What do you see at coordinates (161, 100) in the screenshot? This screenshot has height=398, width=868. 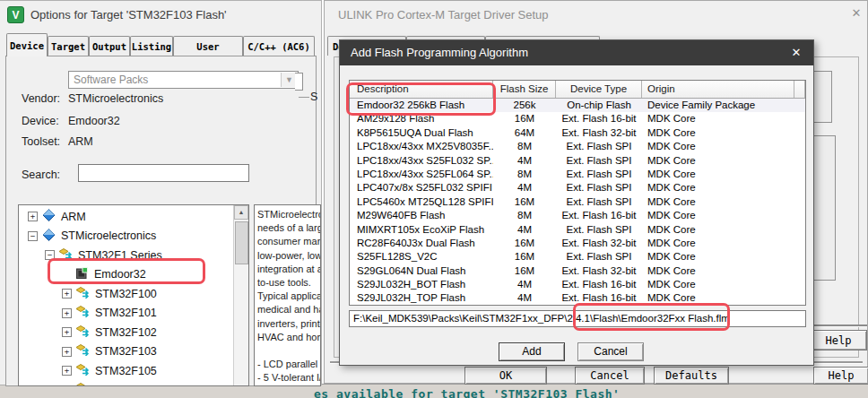 I see `vendor-row: Vendor: STMicroelectronics` at bounding box center [161, 100].